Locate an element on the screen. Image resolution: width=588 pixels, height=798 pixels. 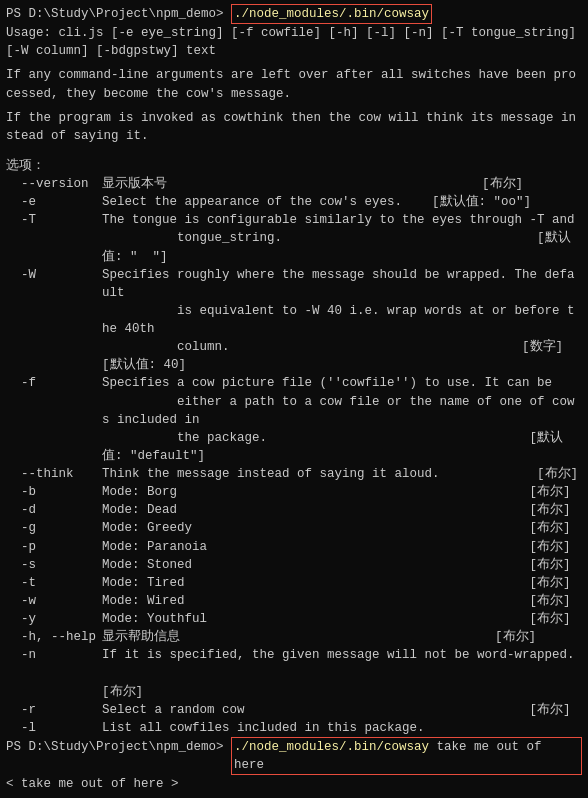
option-desc-13: Mode: Youthful [布尔] is located at coordinates (342, 619).